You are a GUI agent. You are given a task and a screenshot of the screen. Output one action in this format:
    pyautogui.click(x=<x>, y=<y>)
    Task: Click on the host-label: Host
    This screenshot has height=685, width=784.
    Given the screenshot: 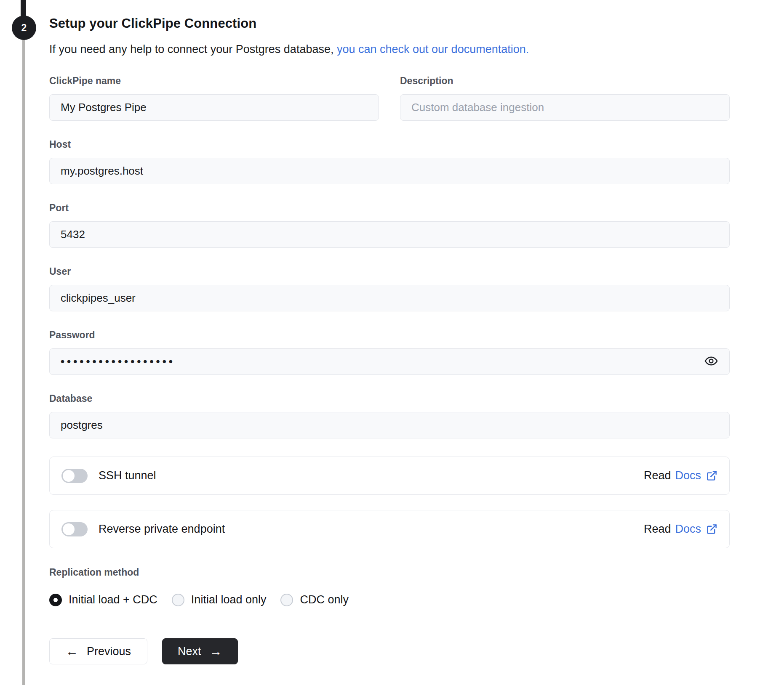 What is the action you would take?
    pyautogui.click(x=389, y=145)
    